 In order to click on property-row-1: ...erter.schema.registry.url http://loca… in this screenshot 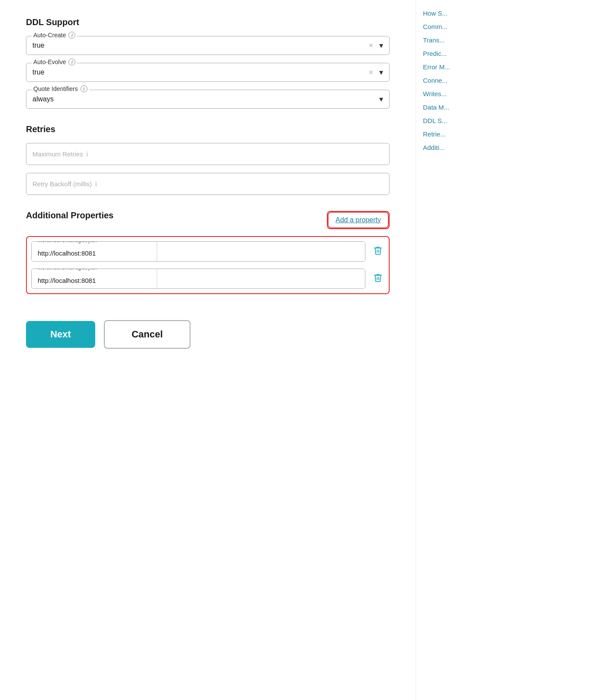, I will do `click(208, 251)`.